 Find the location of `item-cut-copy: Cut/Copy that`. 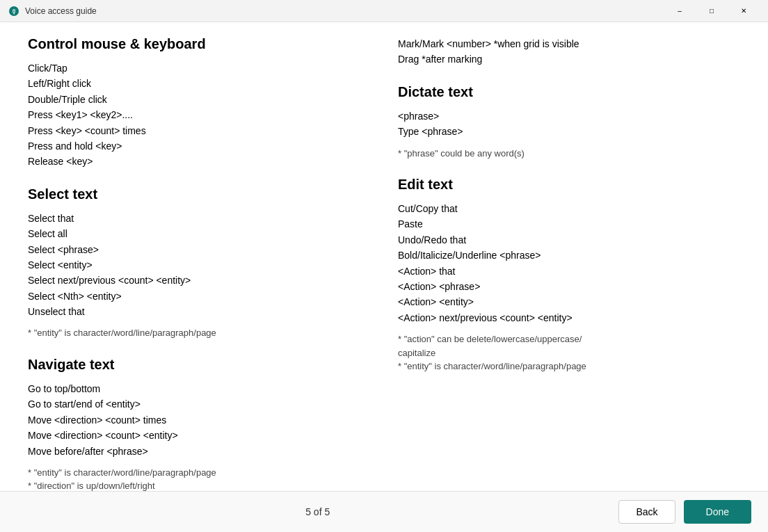

item-cut-copy: Cut/Copy that is located at coordinates (569, 209).